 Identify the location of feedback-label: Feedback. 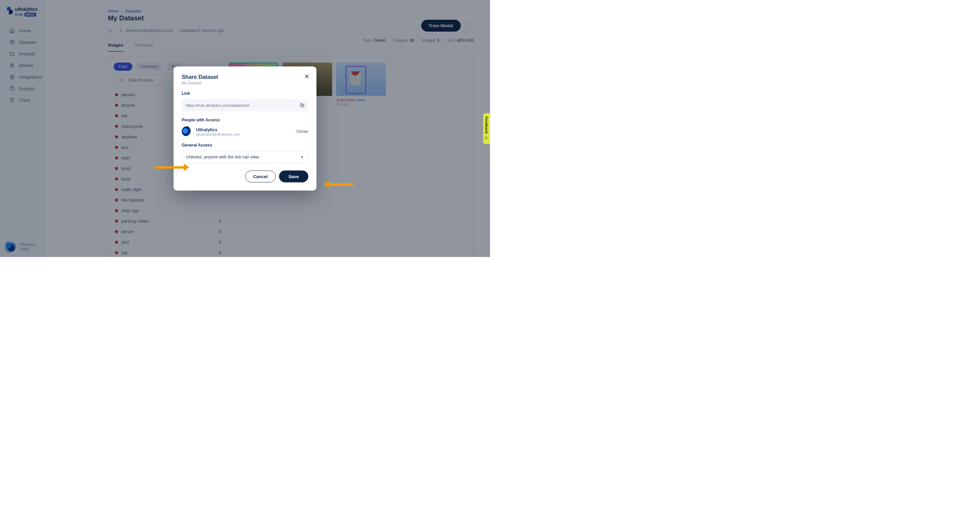
(487, 125).